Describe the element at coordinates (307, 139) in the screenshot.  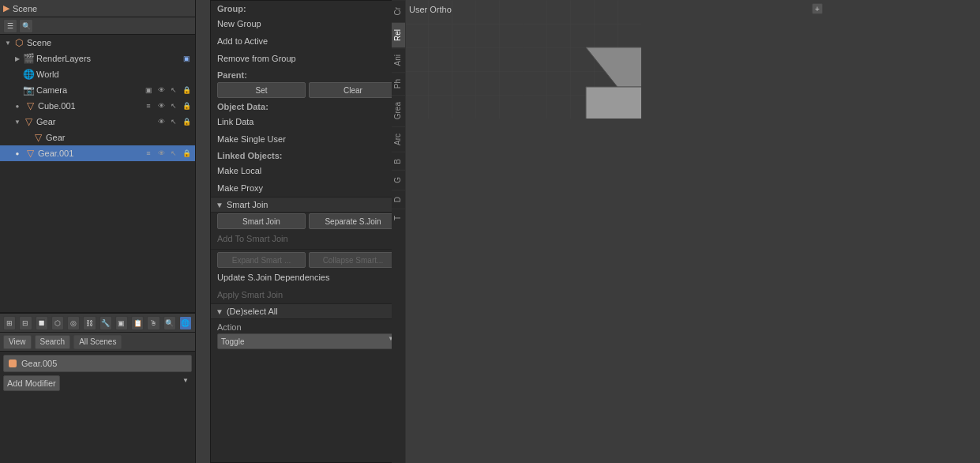
I see `menu-make-single-user: Make Single User` at that location.